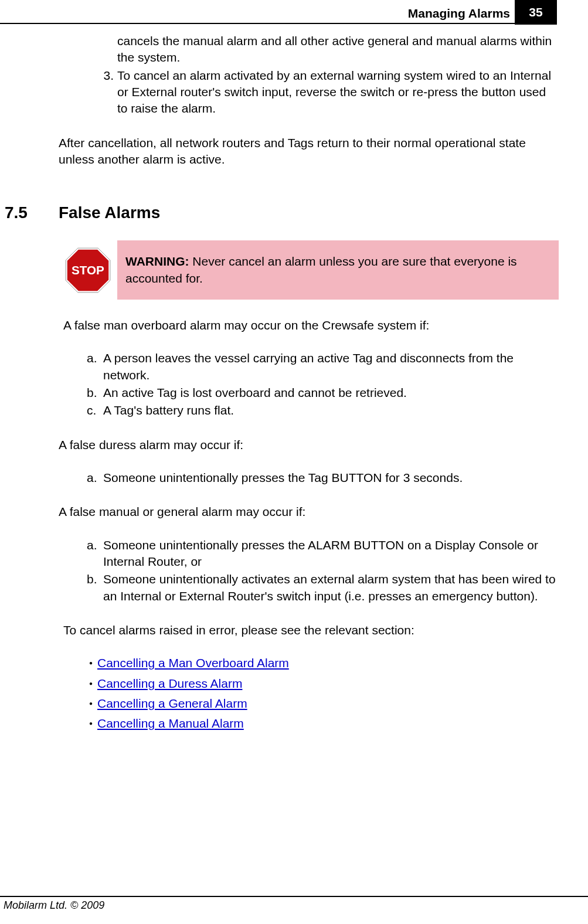 The height and width of the screenshot is (924, 588). What do you see at coordinates (157, 261) in the screenshot?
I see `warning-label: WARNING:` at bounding box center [157, 261].